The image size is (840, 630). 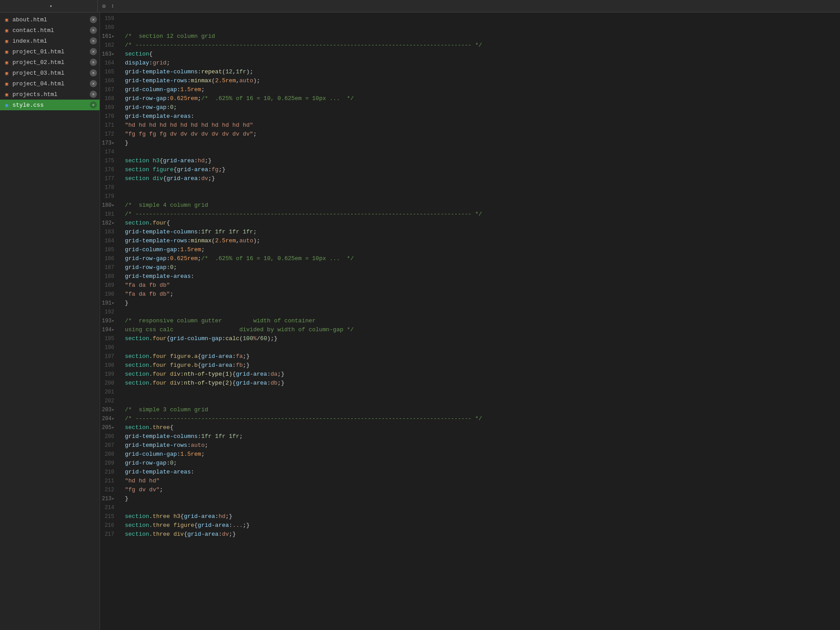 What do you see at coordinates (483, 383) in the screenshot?
I see `code-line: section.four div:nth-of-type(2) { grid-a…` at bounding box center [483, 383].